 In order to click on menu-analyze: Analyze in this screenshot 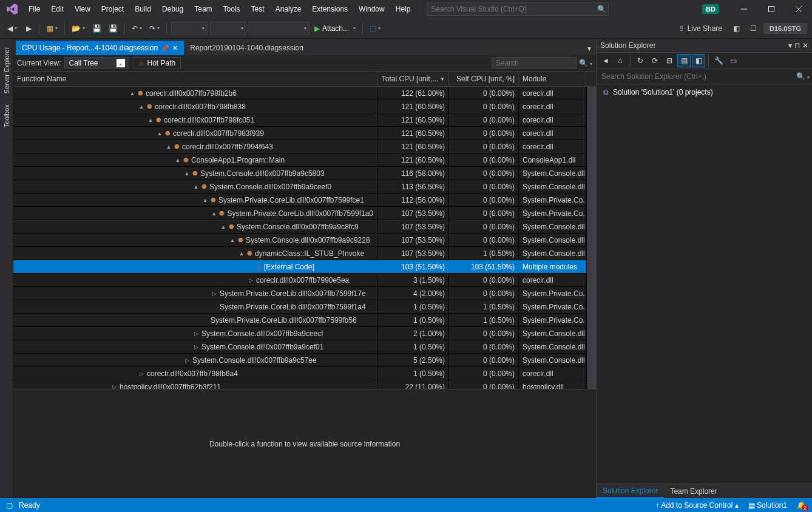, I will do `click(289, 9)`.